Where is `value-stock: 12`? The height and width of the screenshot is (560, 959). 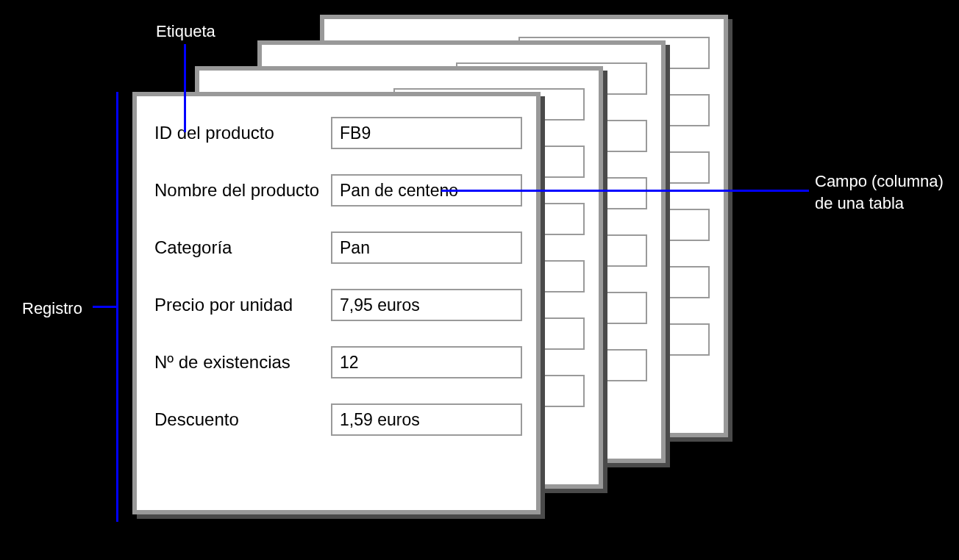 value-stock: 12 is located at coordinates (427, 362).